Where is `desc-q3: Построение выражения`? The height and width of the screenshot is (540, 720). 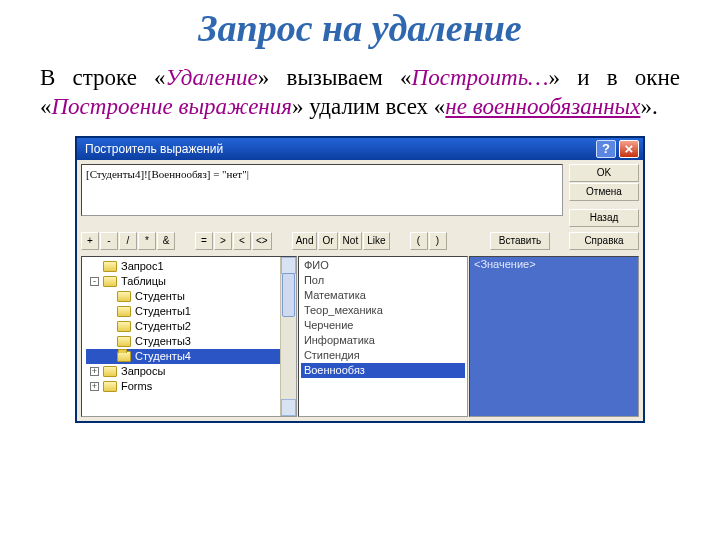 desc-q3: Построение выражения is located at coordinates (172, 106).